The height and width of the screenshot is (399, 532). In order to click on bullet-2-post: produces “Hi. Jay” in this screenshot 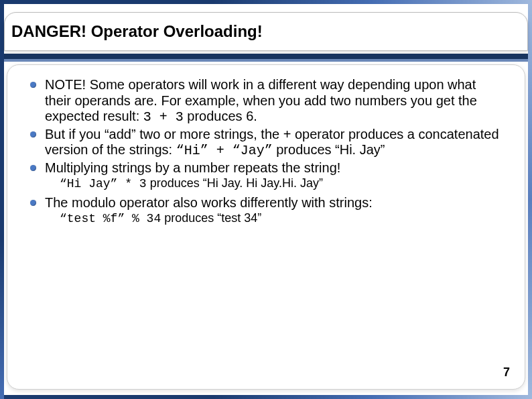, I will do `click(329, 150)`.